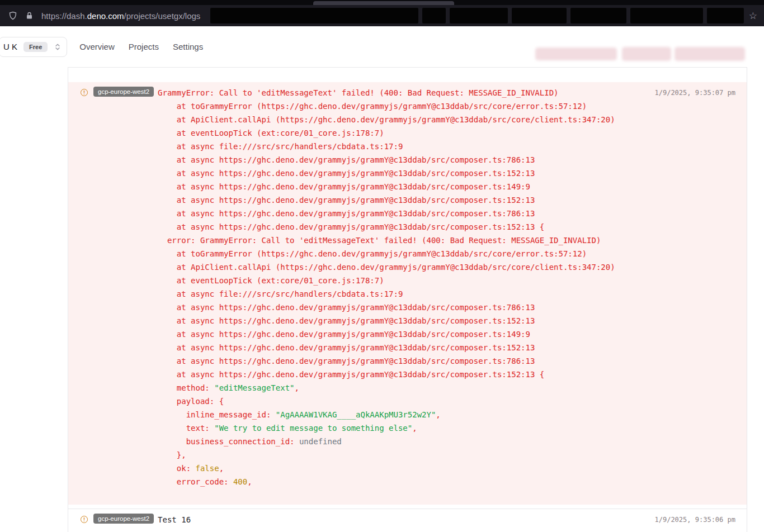 The height and width of the screenshot is (532, 764). I want to click on nav-overview: Overview, so click(97, 47).